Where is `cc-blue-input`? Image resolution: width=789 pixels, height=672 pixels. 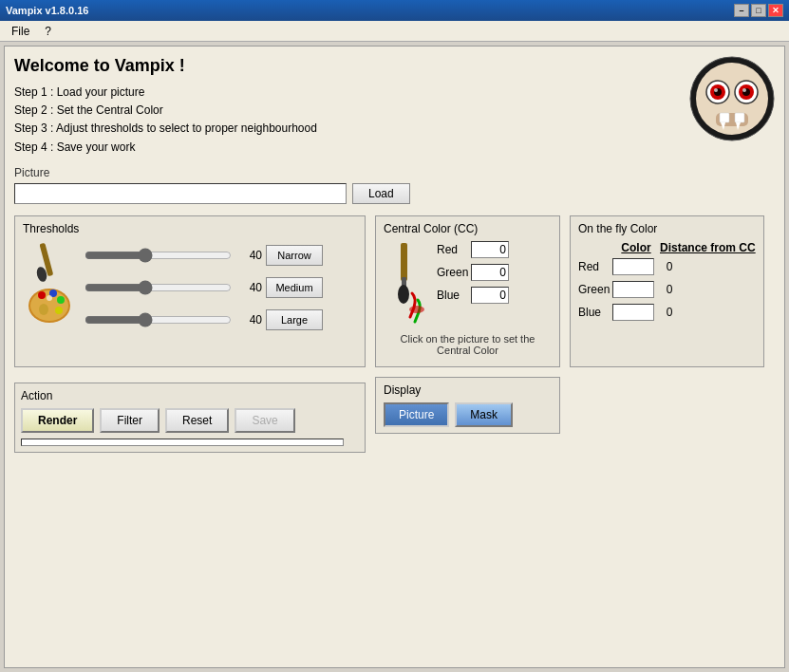
cc-blue-input is located at coordinates (490, 295).